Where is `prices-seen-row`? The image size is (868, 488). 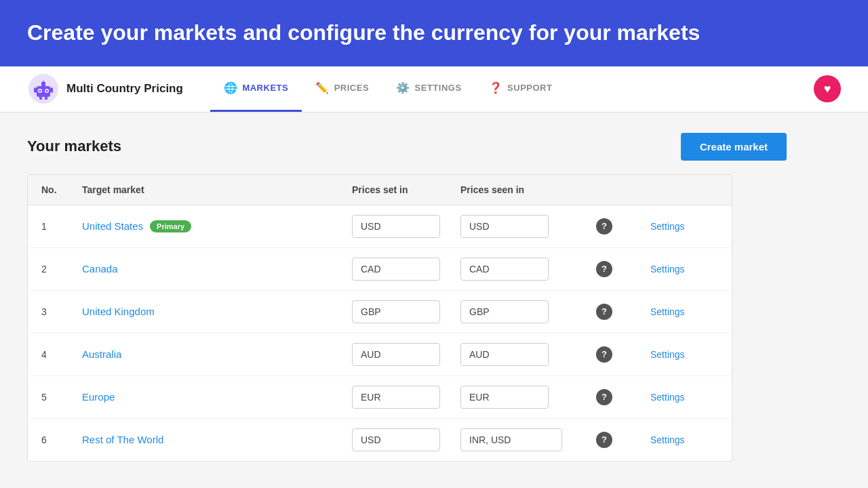
prices-seen-row is located at coordinates (528, 440).